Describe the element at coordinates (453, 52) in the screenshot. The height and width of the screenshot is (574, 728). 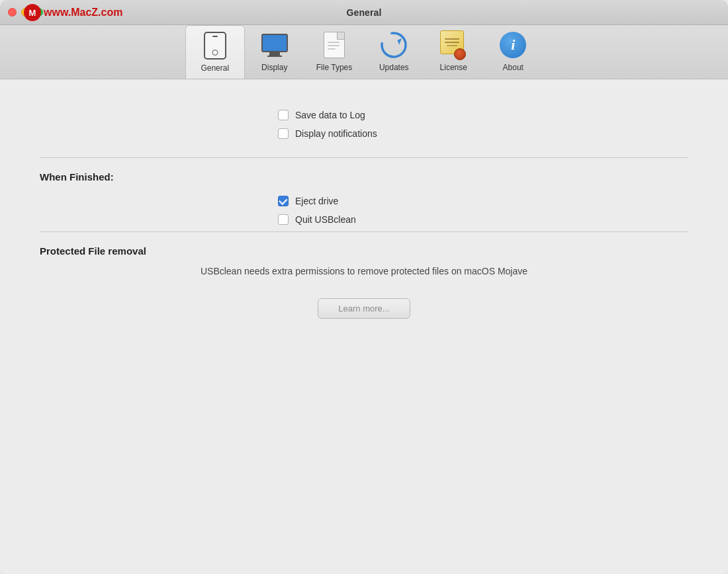
I see `tab-license: License` at that location.